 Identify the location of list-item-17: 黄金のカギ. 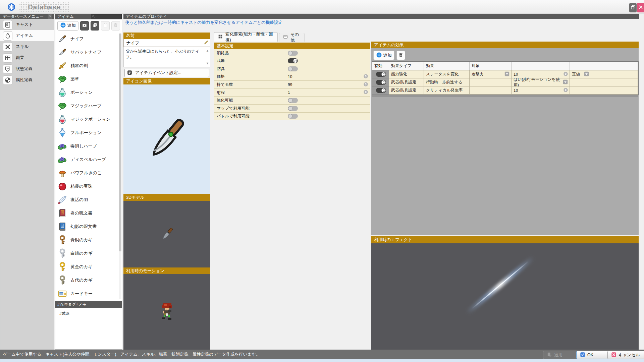
(89, 267).